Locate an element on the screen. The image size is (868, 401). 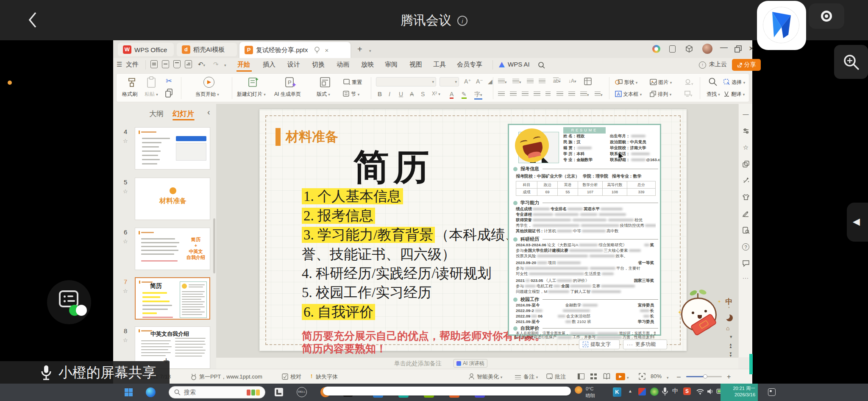
collapse-panel-icon: ‹ is located at coordinates (209, 112).